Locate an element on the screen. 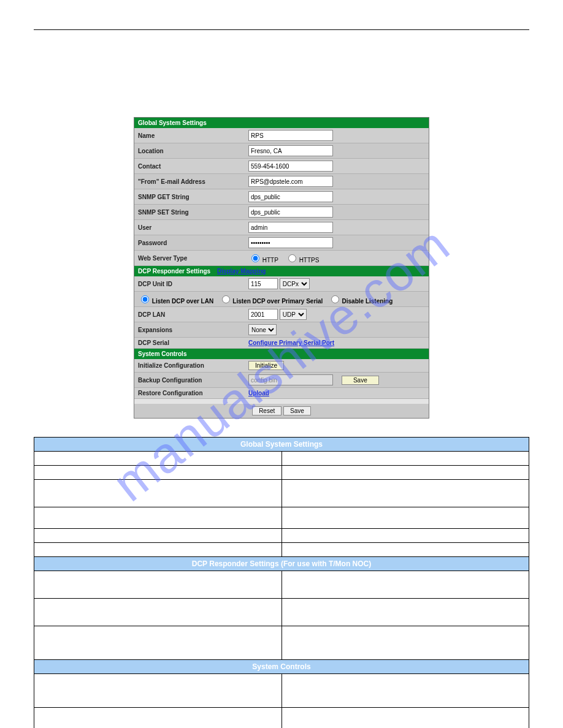 The height and width of the screenshot is (728, 563). section-heading: 12.2 System is located at coordinates (282, 64).